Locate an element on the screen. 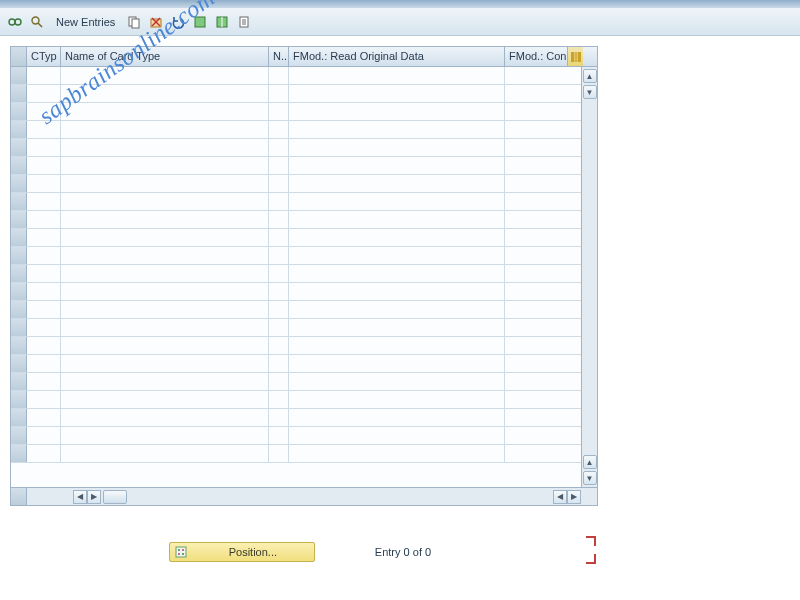  select-all-icon is located at coordinates (200, 22).